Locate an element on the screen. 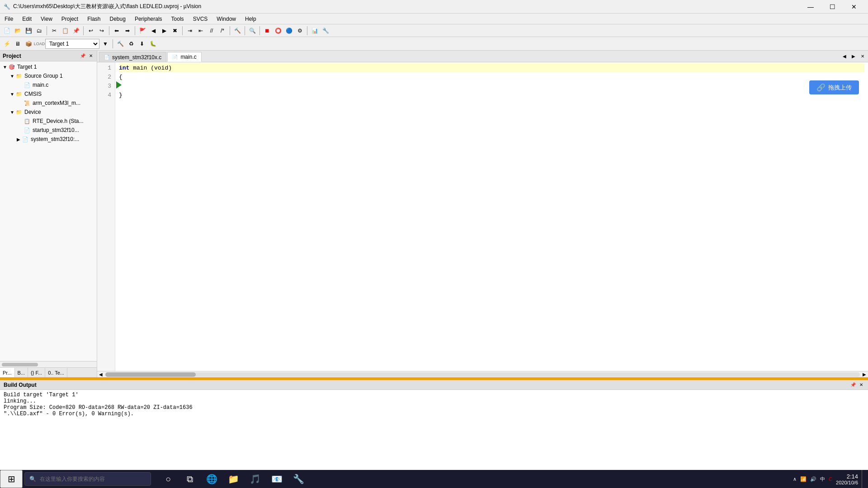 The width and height of the screenshot is (868, 488). taskbar-app-music: 🎵 is located at coordinates (255, 479).